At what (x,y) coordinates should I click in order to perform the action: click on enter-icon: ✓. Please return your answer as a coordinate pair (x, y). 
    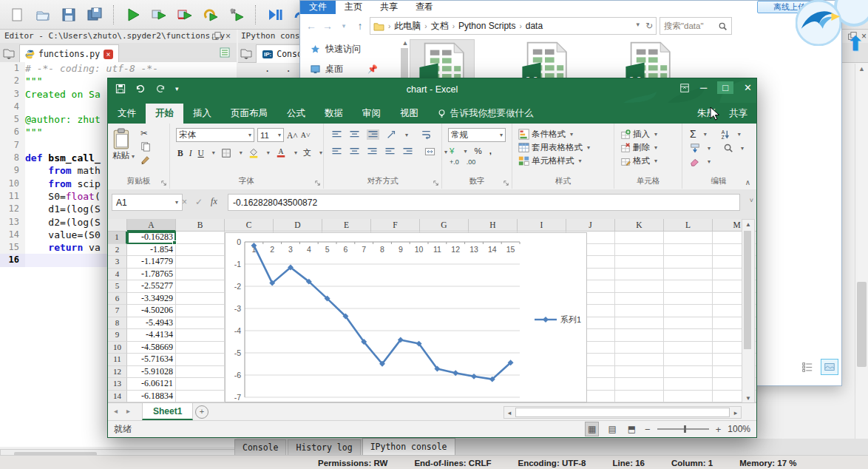
    Looking at the image, I should click on (199, 202).